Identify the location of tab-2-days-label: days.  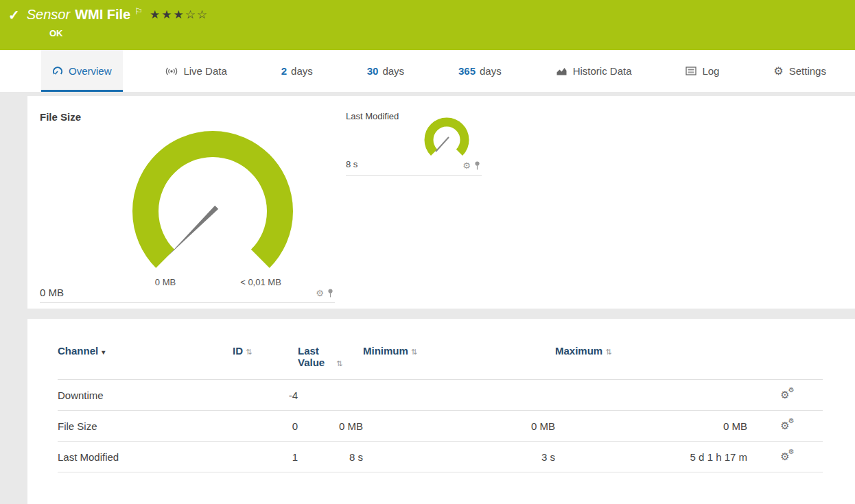
(302, 71).